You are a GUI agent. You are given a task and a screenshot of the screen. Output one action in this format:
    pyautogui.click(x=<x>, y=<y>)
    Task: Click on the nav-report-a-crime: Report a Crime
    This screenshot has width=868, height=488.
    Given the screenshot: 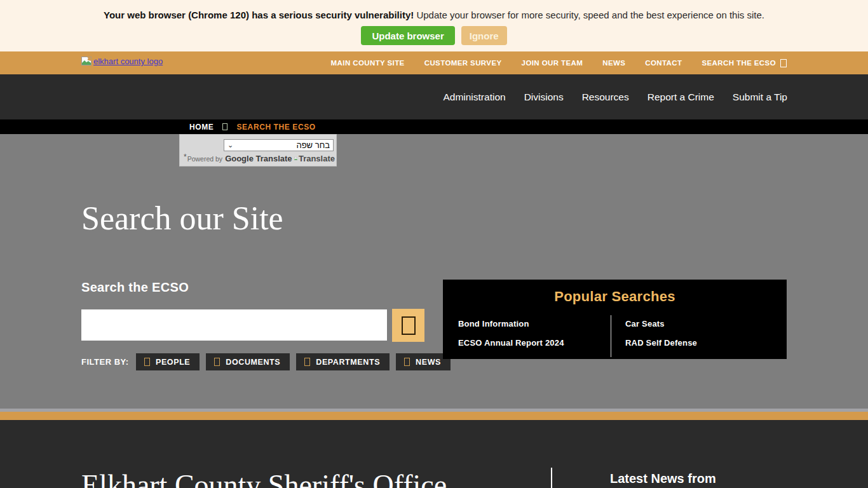 What is the action you would take?
    pyautogui.click(x=681, y=97)
    